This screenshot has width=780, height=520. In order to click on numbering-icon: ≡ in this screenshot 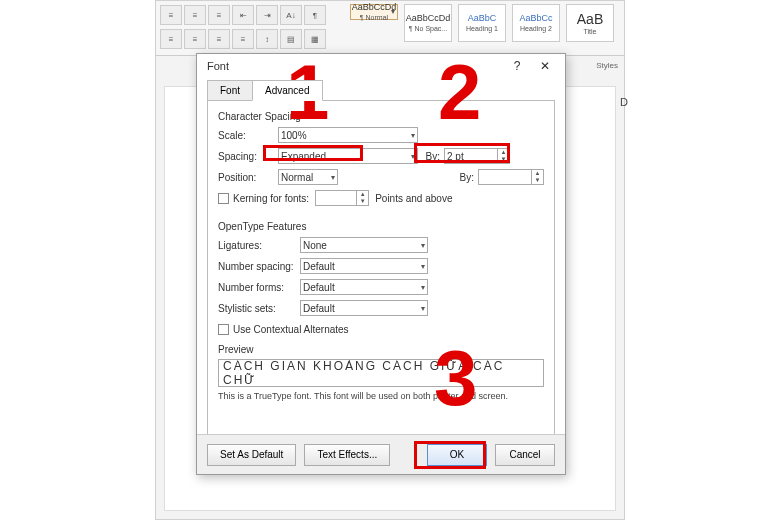, I will do `click(195, 15)`.